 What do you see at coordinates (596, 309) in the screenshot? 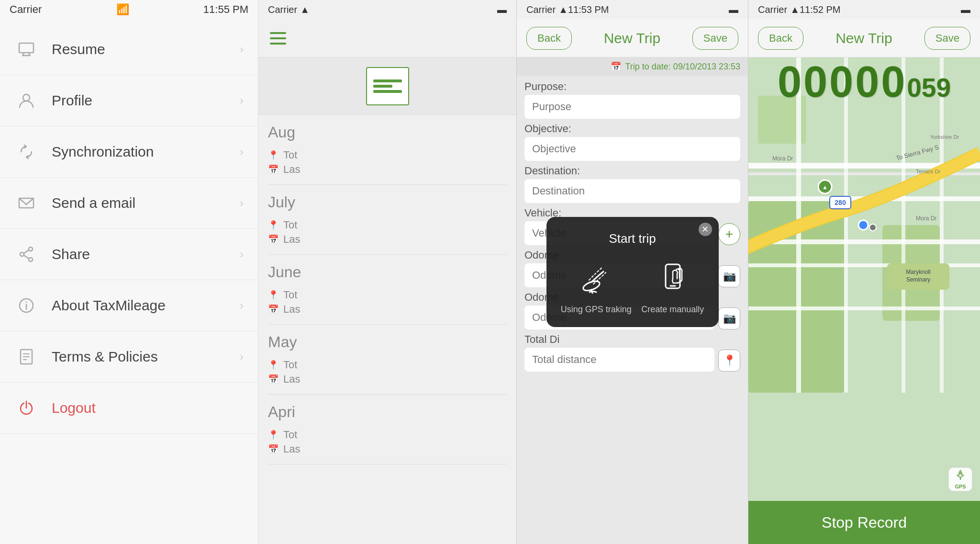
I see `gps-option-label: Using GPS traking` at bounding box center [596, 309].